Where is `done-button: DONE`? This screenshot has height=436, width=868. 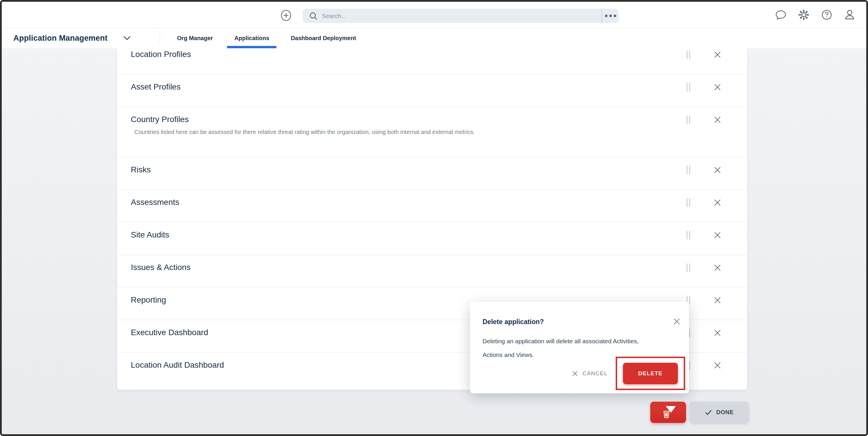
done-button: DONE is located at coordinates (719, 412).